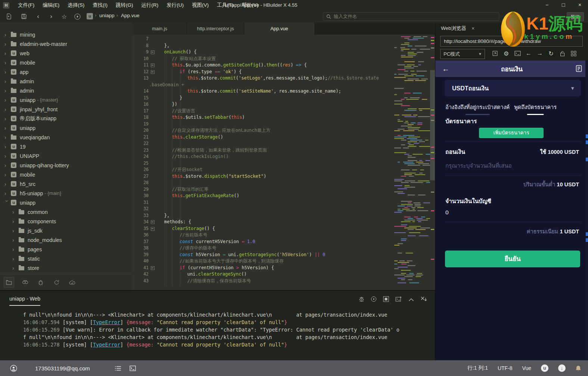 This screenshot has height=376, width=588. I want to click on tree-item-帝启版本uniapp: ›u帝启版本uniapp, so click(66, 119).